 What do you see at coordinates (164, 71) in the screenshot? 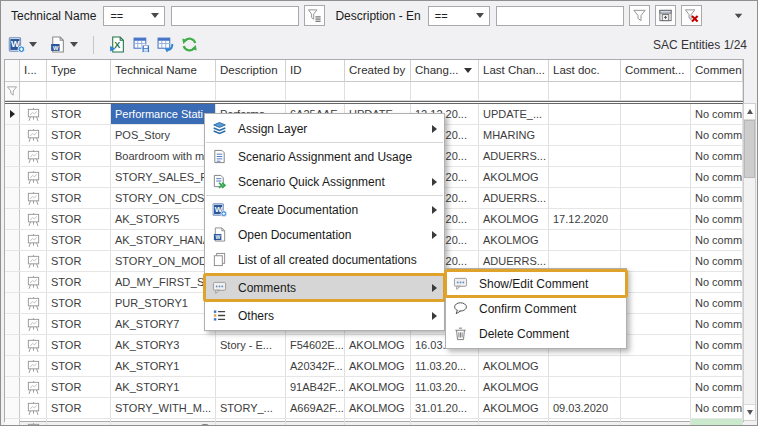
I see `column-header-technical-name: Technical Name` at bounding box center [164, 71].